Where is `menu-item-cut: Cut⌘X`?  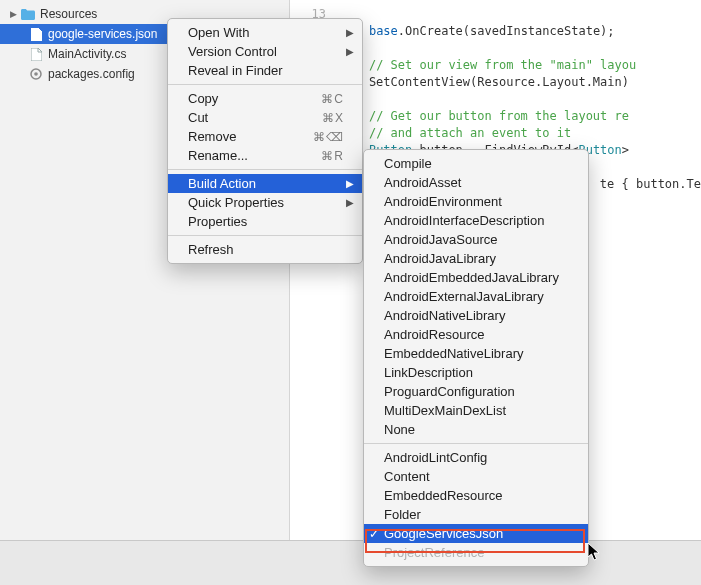 menu-item-cut: Cut⌘X is located at coordinates (265, 118).